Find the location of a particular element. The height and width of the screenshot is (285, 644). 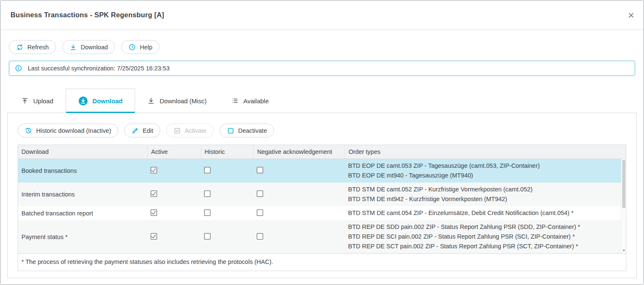

download-cell: Booked transactions is located at coordinates (82, 171).